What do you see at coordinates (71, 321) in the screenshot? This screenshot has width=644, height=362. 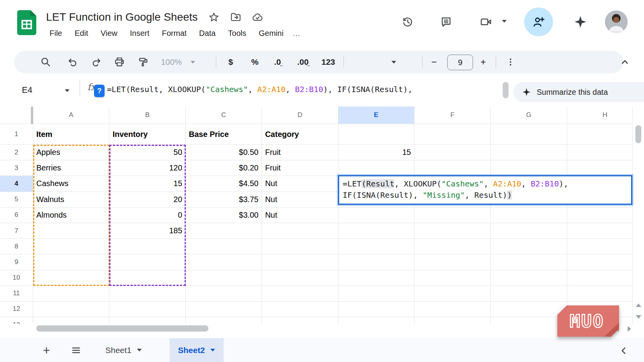 I see `cell-A13` at bounding box center [71, 321].